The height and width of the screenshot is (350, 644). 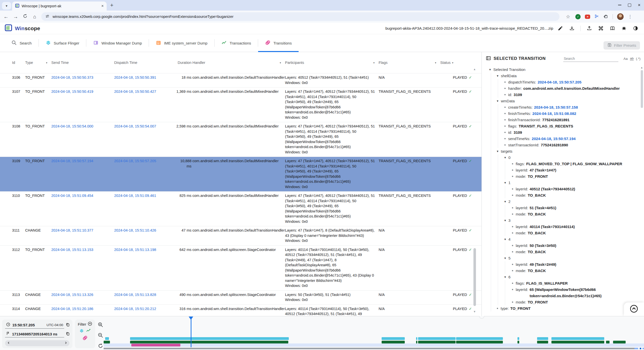 I want to click on tree-node-5: ▾5, so click(x=563, y=258).